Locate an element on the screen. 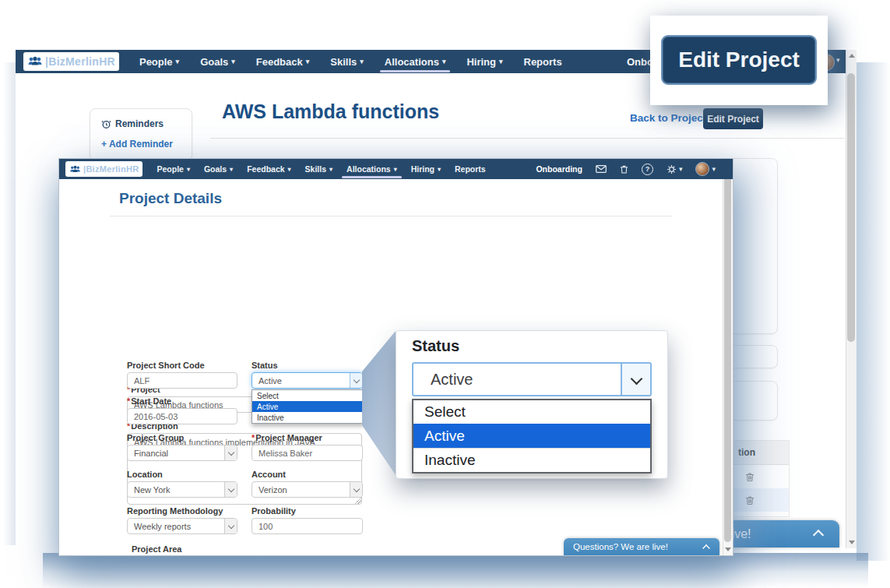  short-code-label: Project Short Code is located at coordinates (166, 365).